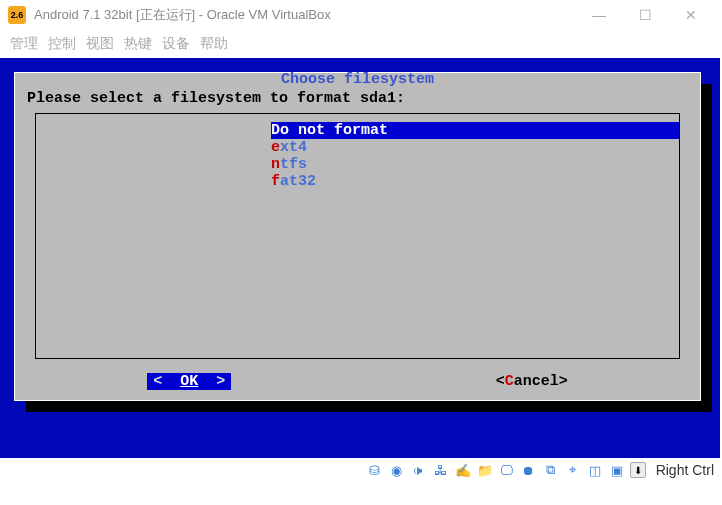 This screenshot has width=722, height=505. Describe the element at coordinates (358, 98) in the screenshot. I see `dialog-prompt: Please select a filesystem to format sda…` at that location.